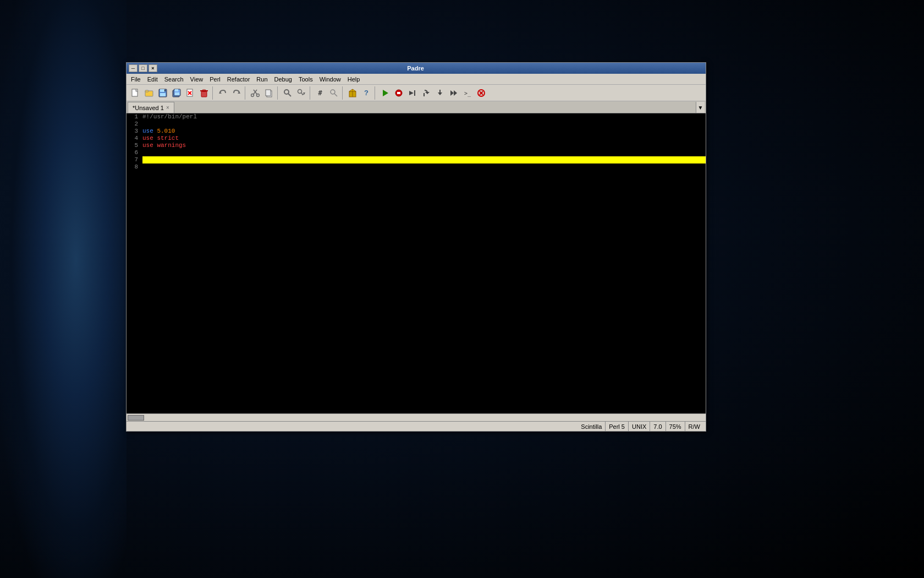 The width and height of the screenshot is (924, 578). What do you see at coordinates (190, 93) in the screenshot?
I see `close-doc-button` at bounding box center [190, 93].